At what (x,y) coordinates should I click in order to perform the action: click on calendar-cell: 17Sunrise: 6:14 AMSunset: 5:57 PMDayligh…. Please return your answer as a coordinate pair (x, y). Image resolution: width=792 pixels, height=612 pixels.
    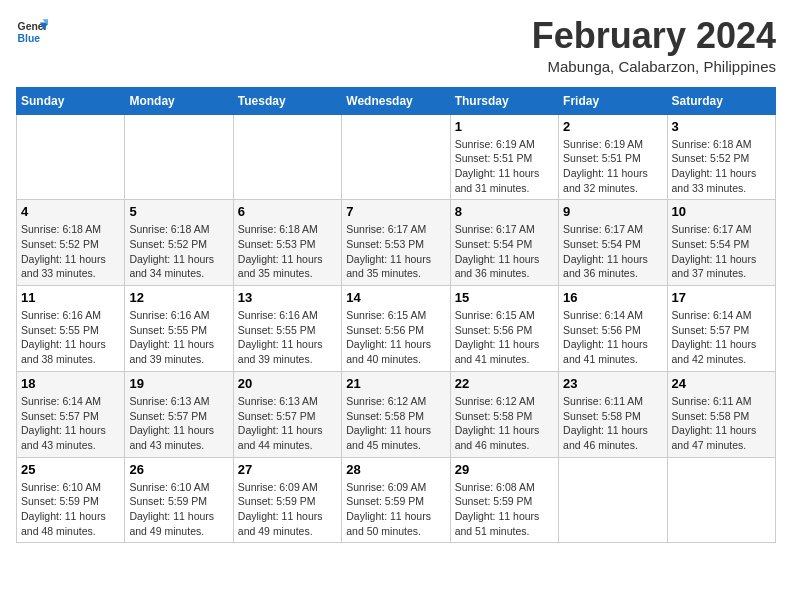
    Looking at the image, I should click on (721, 329).